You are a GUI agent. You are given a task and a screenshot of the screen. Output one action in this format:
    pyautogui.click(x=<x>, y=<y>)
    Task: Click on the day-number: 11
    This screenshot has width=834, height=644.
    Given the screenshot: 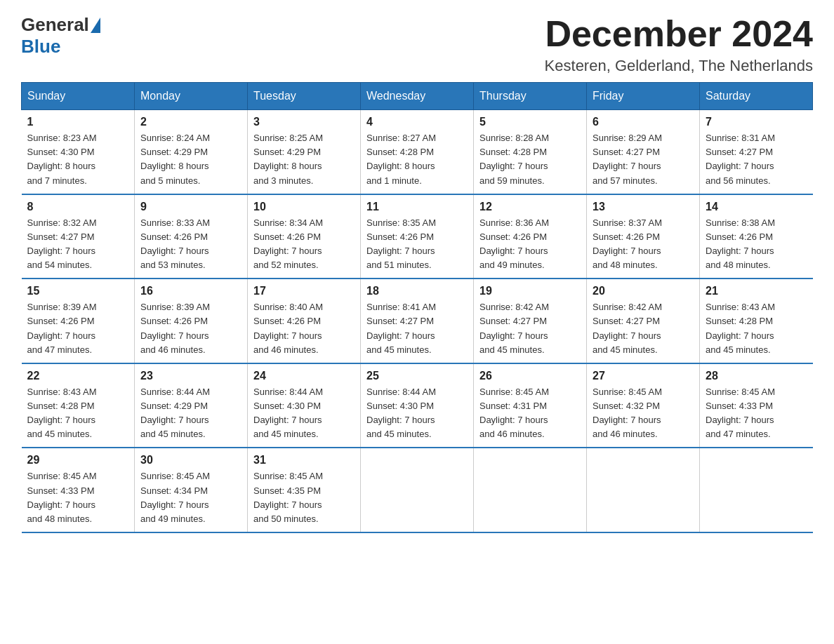 What is the action you would take?
    pyautogui.click(x=417, y=207)
    